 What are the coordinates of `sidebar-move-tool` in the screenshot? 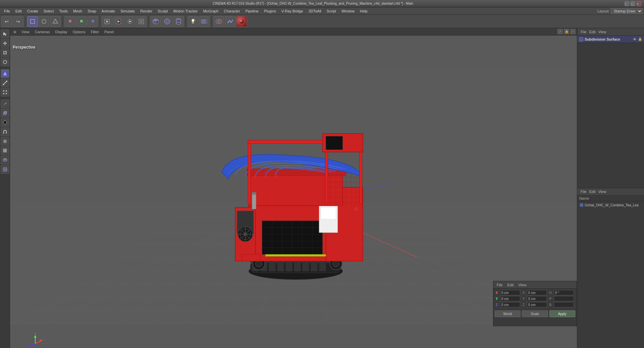 It's located at (5, 43).